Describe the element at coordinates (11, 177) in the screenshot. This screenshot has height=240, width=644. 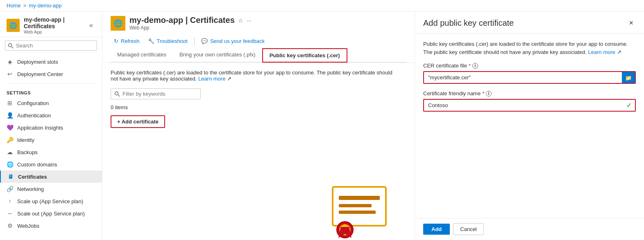
I see `certificates-icon: 🖥` at that location.